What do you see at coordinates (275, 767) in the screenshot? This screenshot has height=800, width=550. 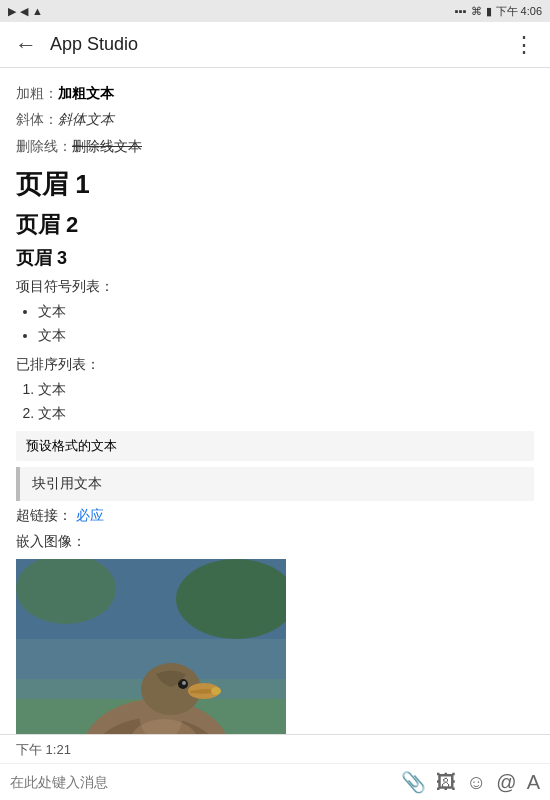 I see `bottom-bar: 下午 1:21 📎 🖼 ☺ @ A` at bounding box center [275, 767].